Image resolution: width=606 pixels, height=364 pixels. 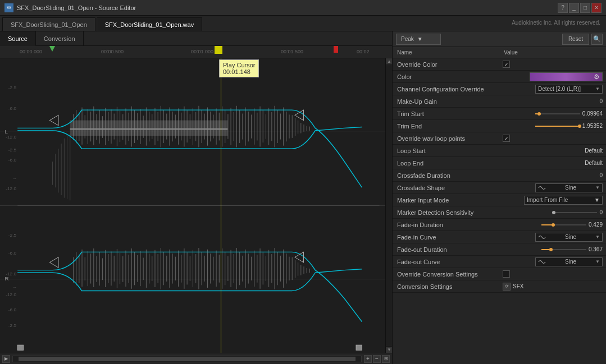 I want to click on tab-sfx: SFX_DoorSliding_01_Open, so click(x=49, y=24).